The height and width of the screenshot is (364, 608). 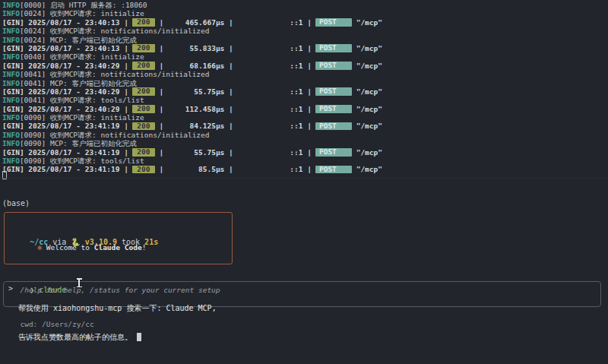 I want to click on mouse-cursor, so click(x=79, y=283).